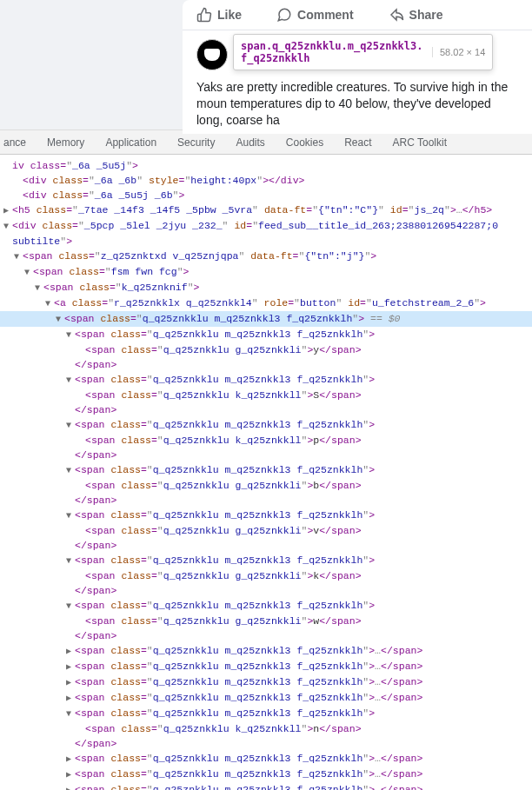 The width and height of the screenshot is (532, 790). Describe the element at coordinates (266, 226) in the screenshot. I see `dom-line: ▼<div class="_5pcp _5lel _2jyu _232_" id…` at that location.